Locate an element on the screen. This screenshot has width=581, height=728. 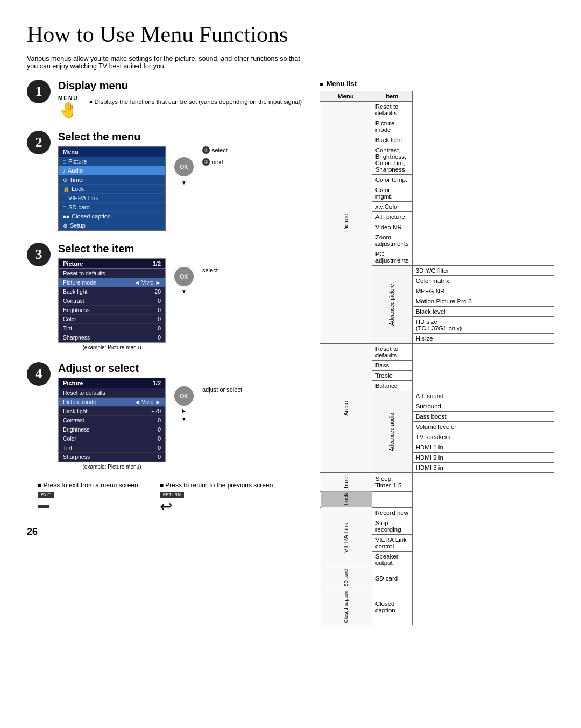
item-treble: Treble is located at coordinates (392, 376).